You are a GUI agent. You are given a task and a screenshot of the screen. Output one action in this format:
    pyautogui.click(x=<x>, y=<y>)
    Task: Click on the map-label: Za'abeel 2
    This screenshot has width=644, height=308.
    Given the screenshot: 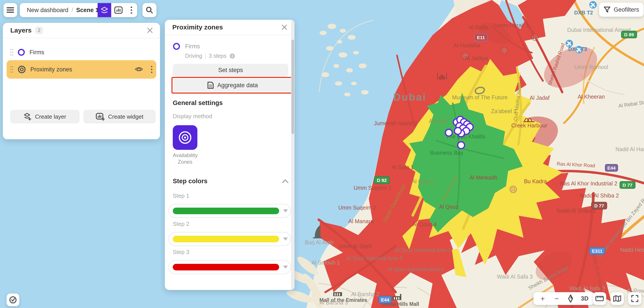 What is the action you would take?
    pyautogui.click(x=504, y=111)
    